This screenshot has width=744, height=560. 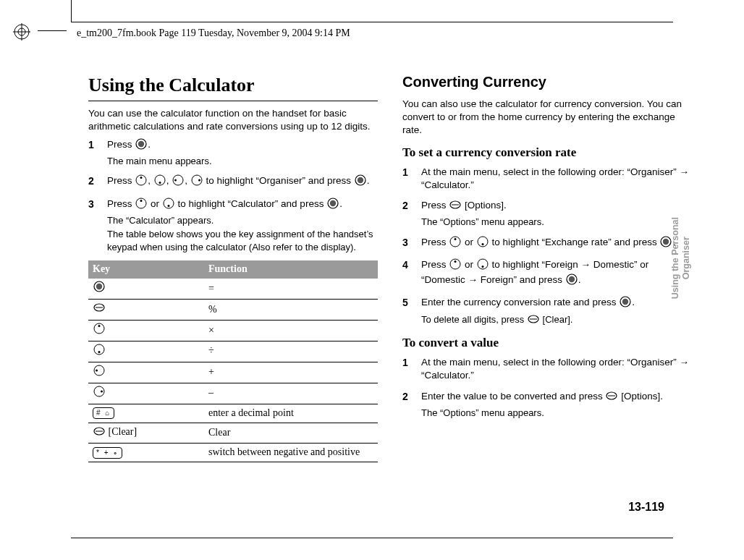 I want to click on step-item: 3 Press or to highlight “Exchange rate” …, so click(x=547, y=243).